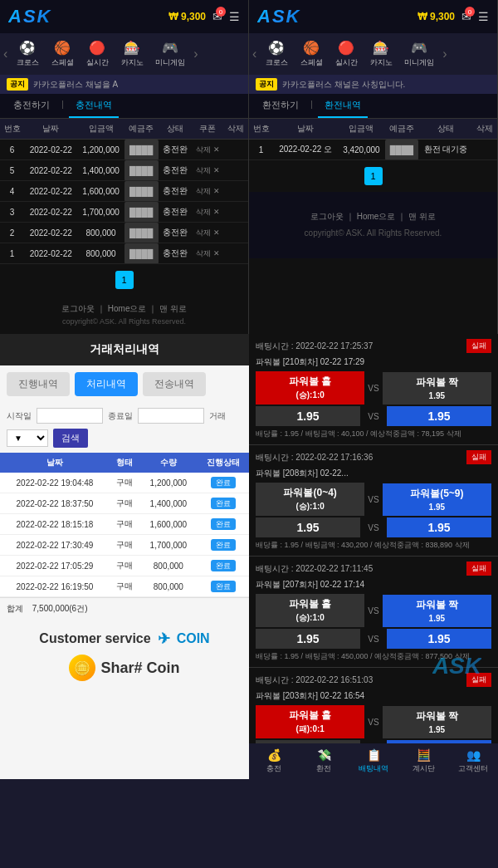  What do you see at coordinates (485, 130) in the screenshot?
I see `ref-col-delete: 삭제` at bounding box center [485, 130].